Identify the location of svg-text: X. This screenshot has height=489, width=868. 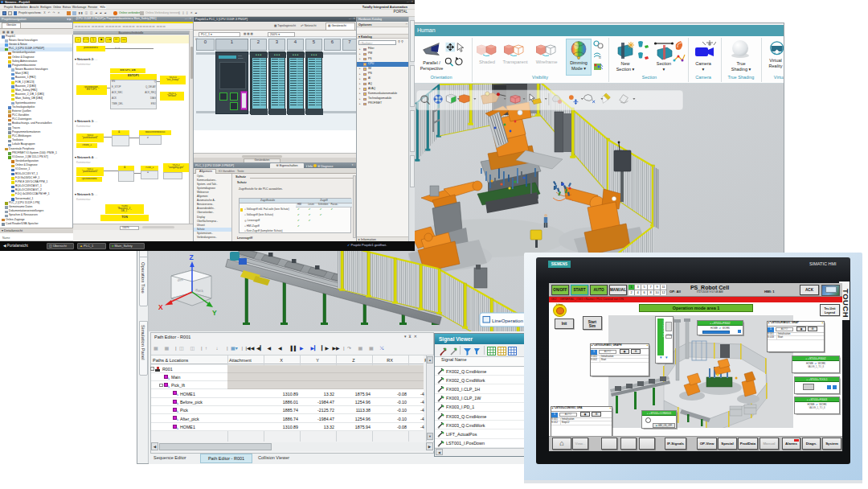
(161, 307).